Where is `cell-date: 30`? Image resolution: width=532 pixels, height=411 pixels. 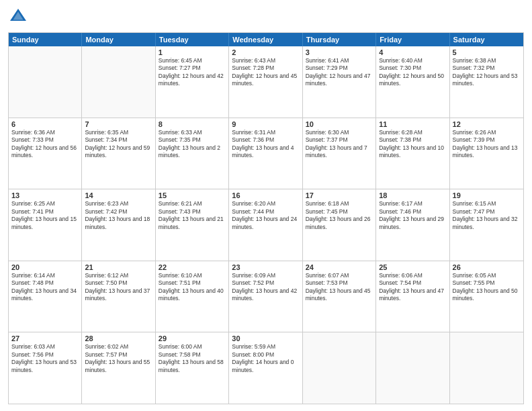
cell-date: 30 is located at coordinates (265, 338).